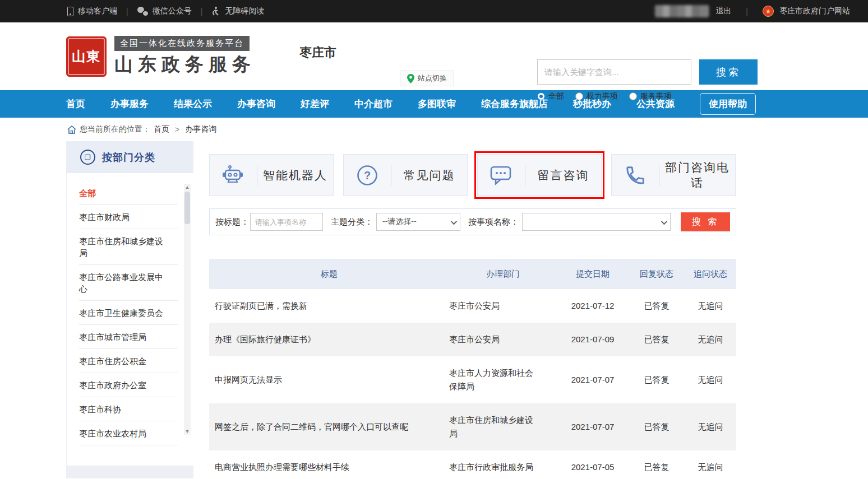 The height and width of the screenshot is (479, 868). What do you see at coordinates (593, 340) in the screenshot?
I see `cell-date: 2021-07-09` at bounding box center [593, 340].